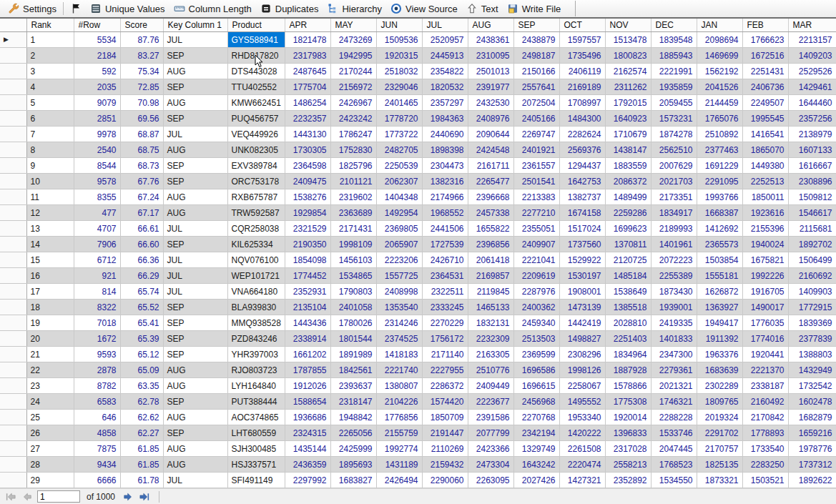  Describe the element at coordinates (765, 213) in the screenshot. I see `cell-month-feb: 1923616` at that location.